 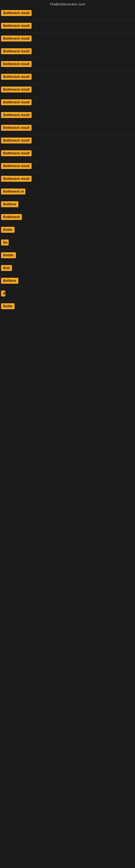 What do you see at coordinates (8, 255) in the screenshot?
I see `bottleneck-result-badge: Bottler` at bounding box center [8, 255].